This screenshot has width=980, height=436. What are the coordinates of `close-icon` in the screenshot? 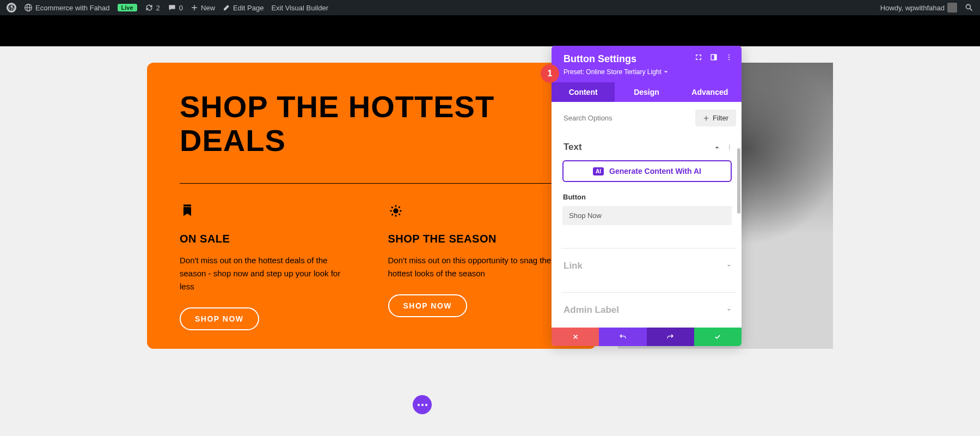 It's located at (575, 337).